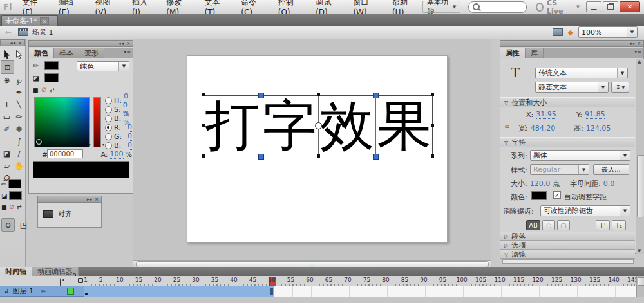 Image resolution: width=644 pixels, height=303 pixels. What do you see at coordinates (568, 254) in the screenshot?
I see `section-filters: ▽滤镜` at bounding box center [568, 254].